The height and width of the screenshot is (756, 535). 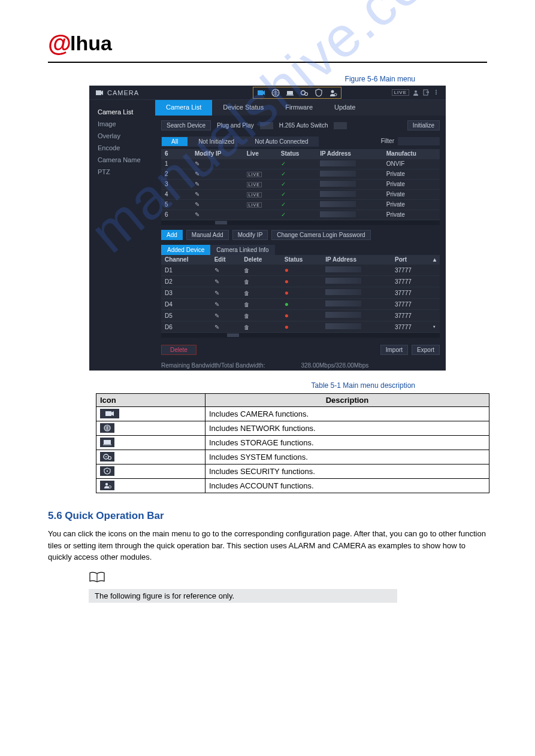 What do you see at coordinates (282, 141) in the screenshot?
I see `filter-not-auto: Not Auto Connected` at bounding box center [282, 141].